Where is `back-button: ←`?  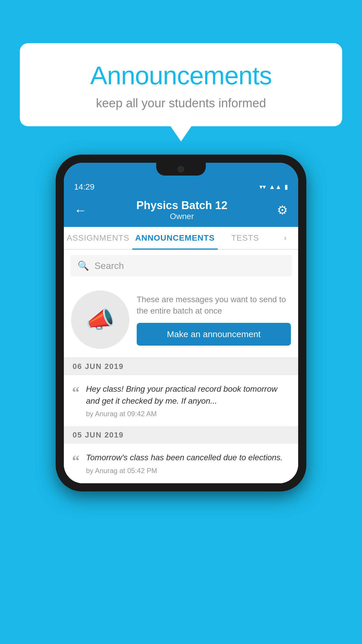 back-button: ← is located at coordinates (80, 210).